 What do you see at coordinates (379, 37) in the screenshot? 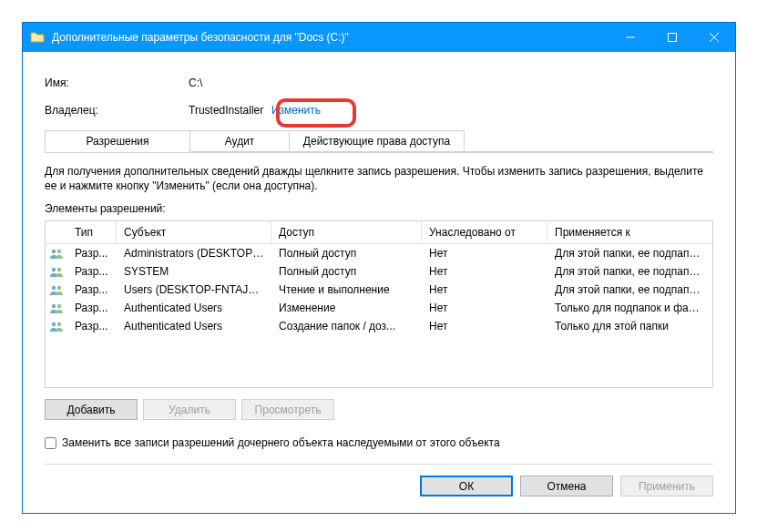
I see `titlebar: Дополнительные параметры безопасности дл…` at bounding box center [379, 37].